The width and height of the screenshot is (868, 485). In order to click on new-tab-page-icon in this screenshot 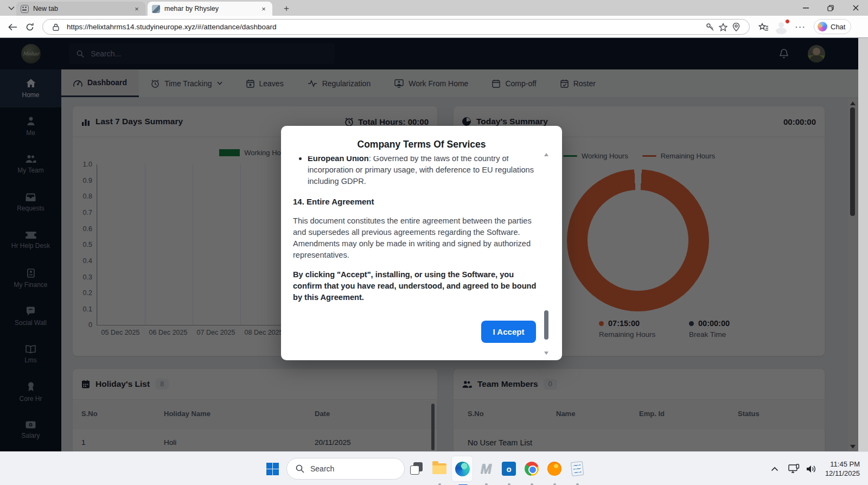, I will do `click(25, 9)`.